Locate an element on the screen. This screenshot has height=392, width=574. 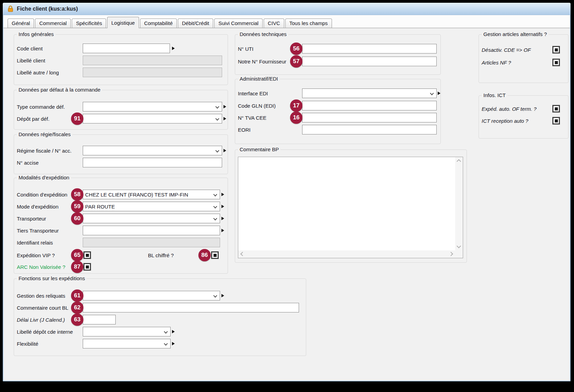
field-badge: 61 is located at coordinates (77, 296).